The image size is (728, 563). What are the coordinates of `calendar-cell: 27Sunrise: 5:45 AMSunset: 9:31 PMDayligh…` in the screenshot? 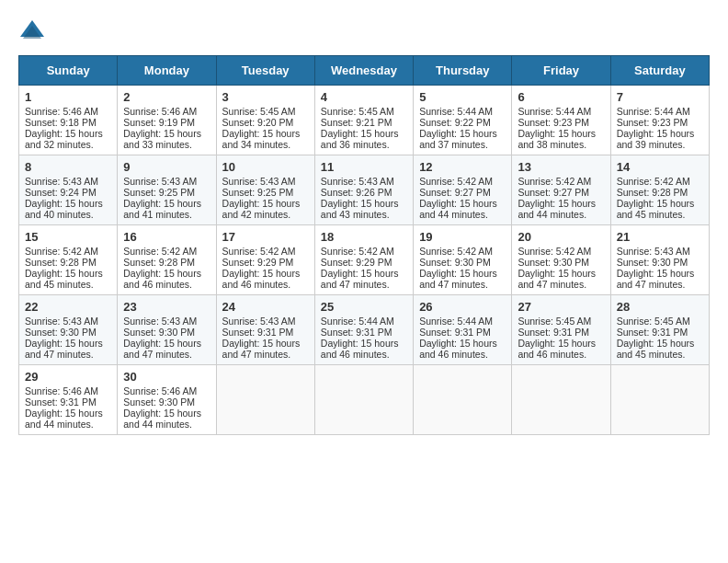 It's located at (561, 330).